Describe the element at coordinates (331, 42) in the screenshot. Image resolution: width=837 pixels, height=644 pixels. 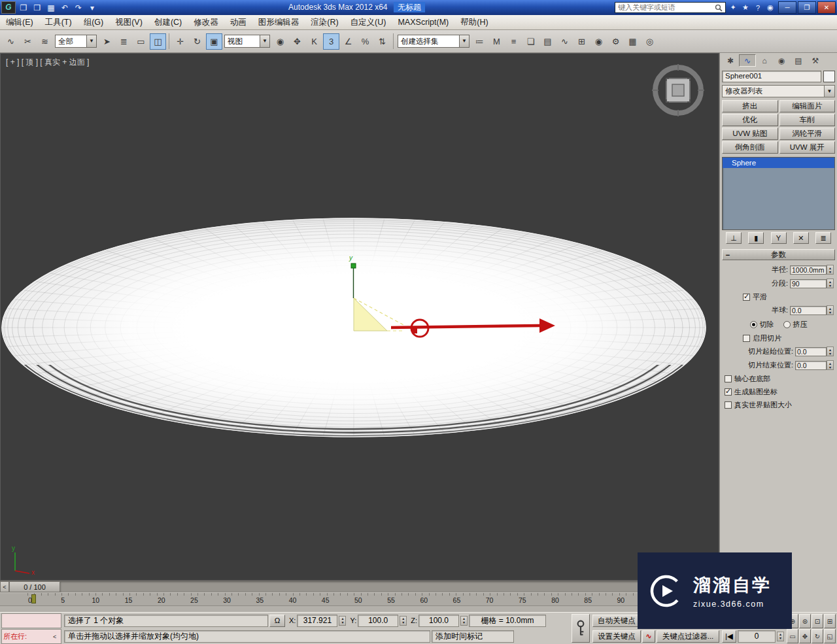
I see `snaps-toggle-icon: 3` at that location.